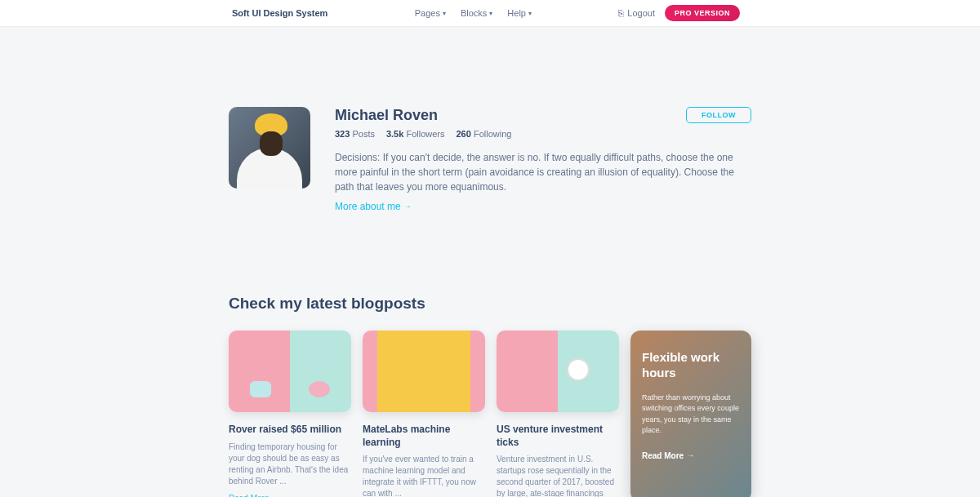  I want to click on nav-pages: Pages▾, so click(430, 13).